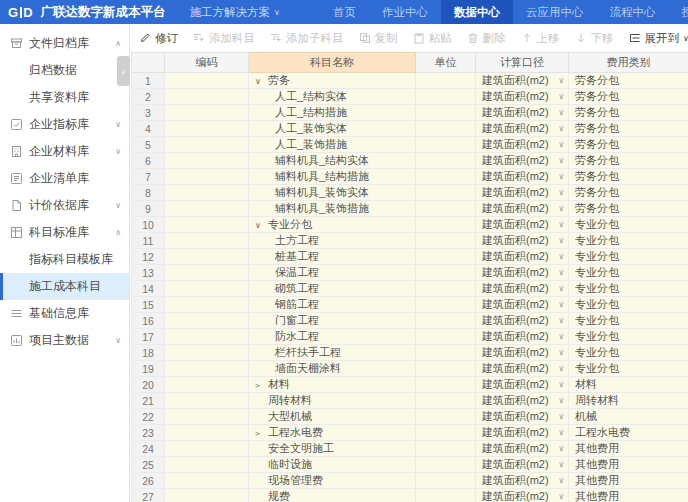  I want to click on table-row: 22 大型机械 建筑面积(m2)∨ 机械, so click(410, 417).